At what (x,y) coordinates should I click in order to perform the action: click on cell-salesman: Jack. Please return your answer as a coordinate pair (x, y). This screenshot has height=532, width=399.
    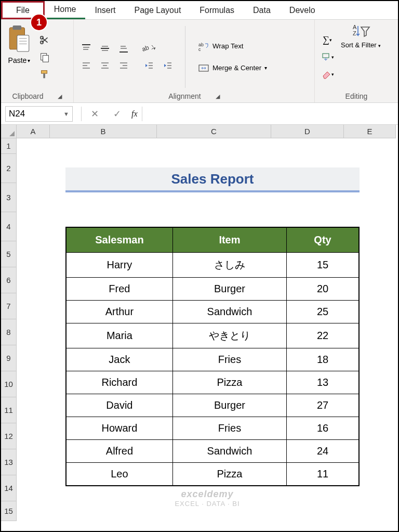
    Looking at the image, I should click on (119, 360).